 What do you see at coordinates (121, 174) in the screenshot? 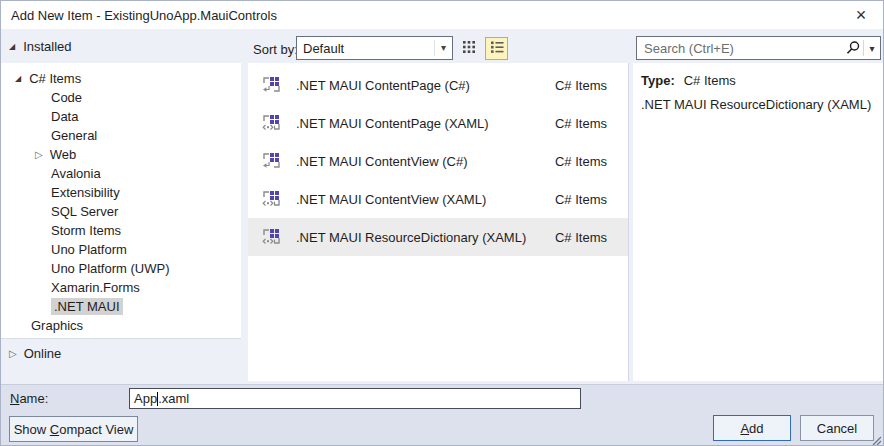
I see `tree-item-avalonia: Avalonia` at bounding box center [121, 174].